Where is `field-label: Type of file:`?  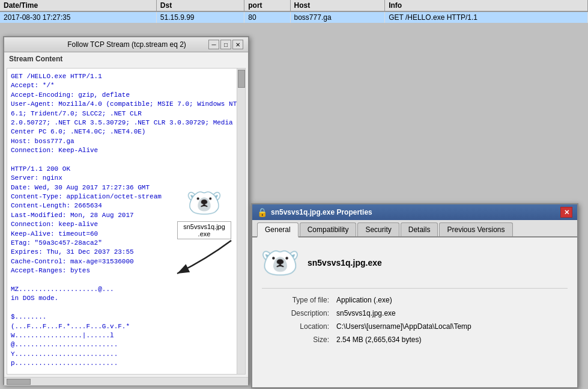
field-label: Type of file: is located at coordinates (298, 300).